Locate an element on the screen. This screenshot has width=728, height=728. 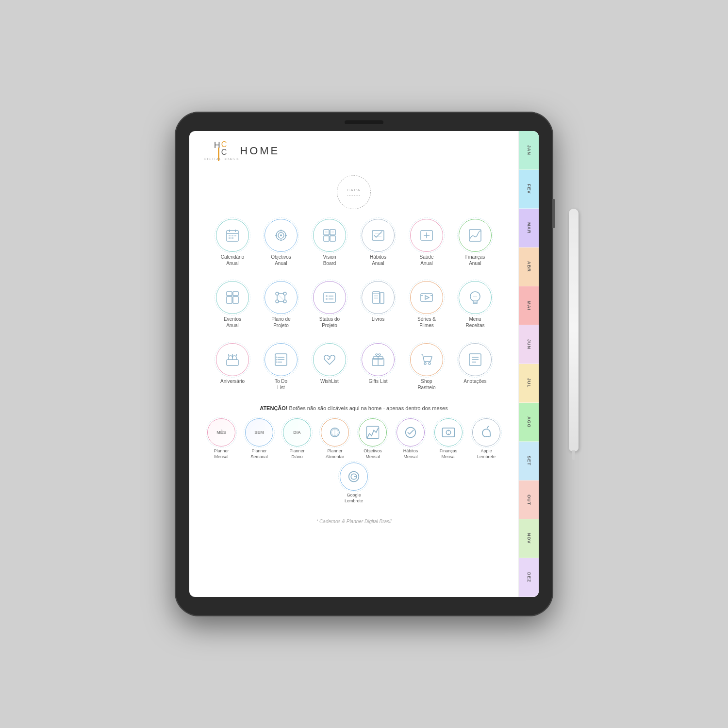
section-bottom: MÊS PlannerMensal SEM PlannerSemanal is located at coordinates (354, 461).